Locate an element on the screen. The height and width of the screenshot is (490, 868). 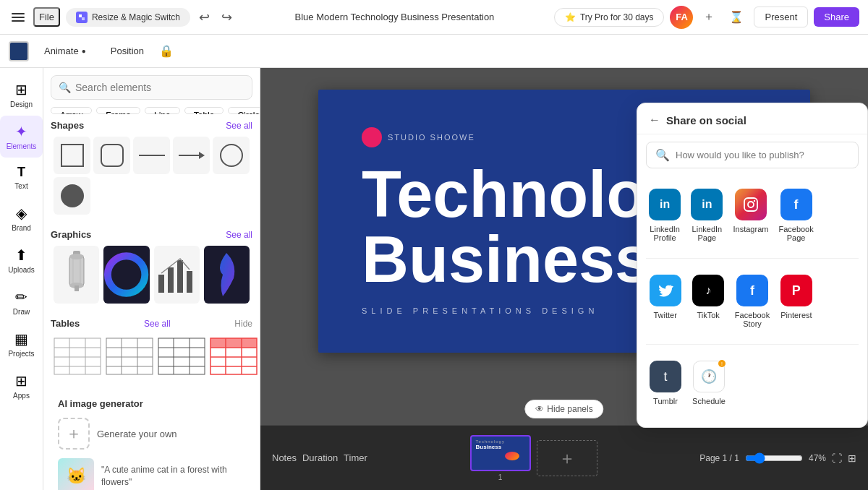
notes-button: Notes is located at coordinates (284, 458).